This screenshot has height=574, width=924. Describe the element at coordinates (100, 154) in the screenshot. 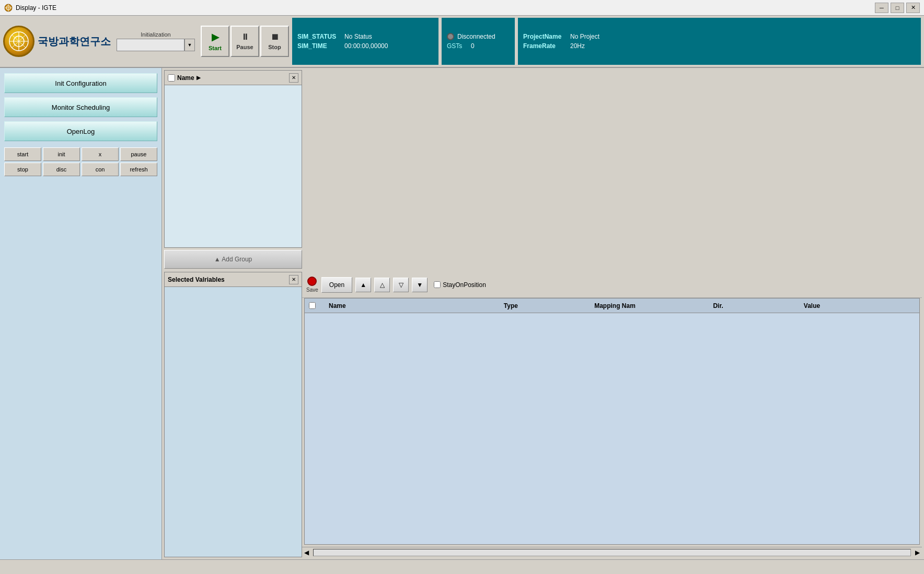

I see `x-small-button: x` at that location.